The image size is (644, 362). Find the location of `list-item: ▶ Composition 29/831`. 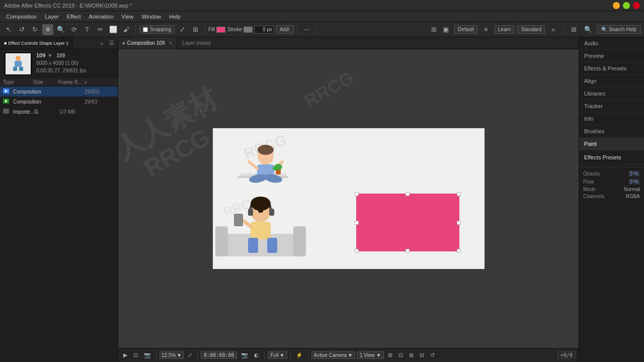

list-item: ▶ Composition 29/831 is located at coordinates (59, 92).